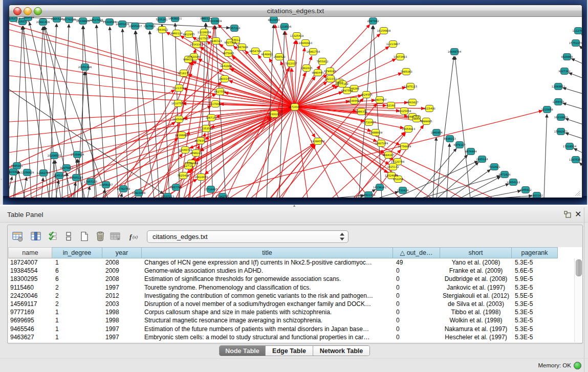  I want to click on cell-title: Estimation of the future numbers of pati…, so click(269, 329).